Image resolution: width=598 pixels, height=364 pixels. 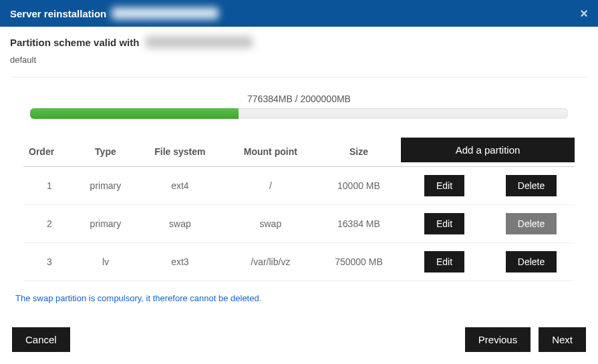 I want to click on partition-scheme-heading: Partition scheme valid with, so click(x=299, y=42).